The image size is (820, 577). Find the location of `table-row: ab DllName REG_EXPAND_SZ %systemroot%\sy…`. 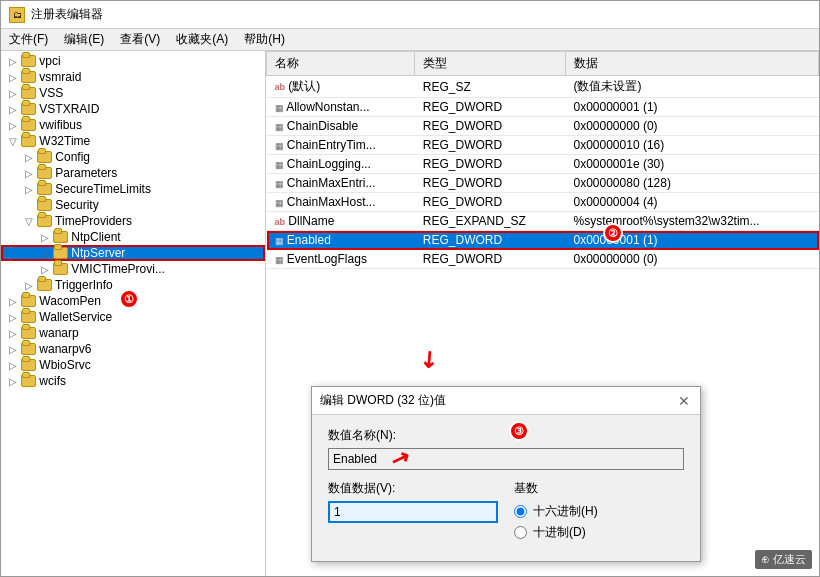

table-row: ab DllName REG_EXPAND_SZ %systemroot%\sy… is located at coordinates (543, 222).